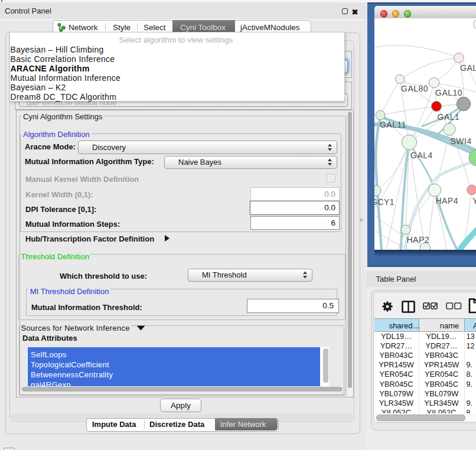 This screenshot has height=450, width=476. I want to click on svg-text: HAP2, so click(418, 240).